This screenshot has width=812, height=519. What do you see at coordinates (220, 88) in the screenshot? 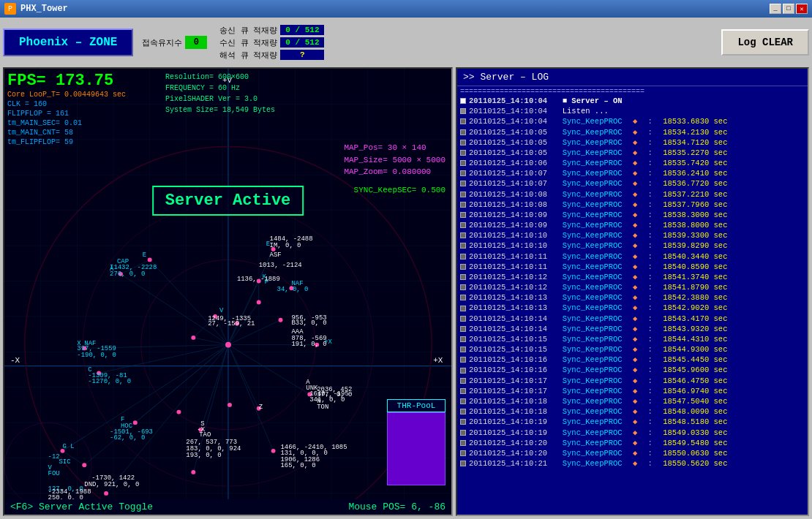
I see `sys-frequency: FREQUENCY = 60 Hz` at bounding box center [220, 88].